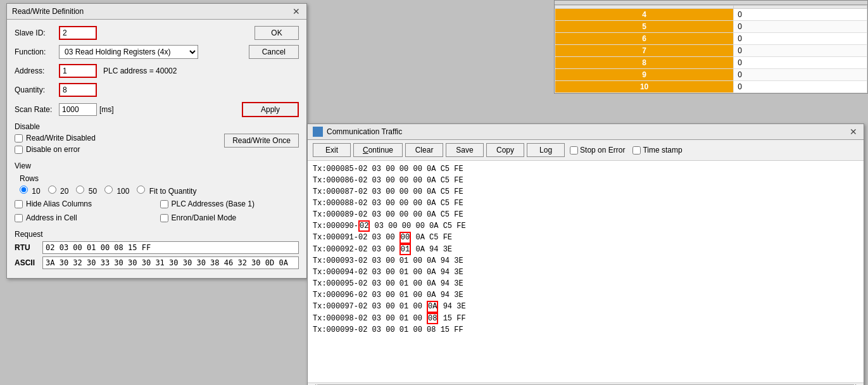  I want to click on comm-line: Tx:000091-02 03 00 00 0A C5 FE, so click(586, 237).